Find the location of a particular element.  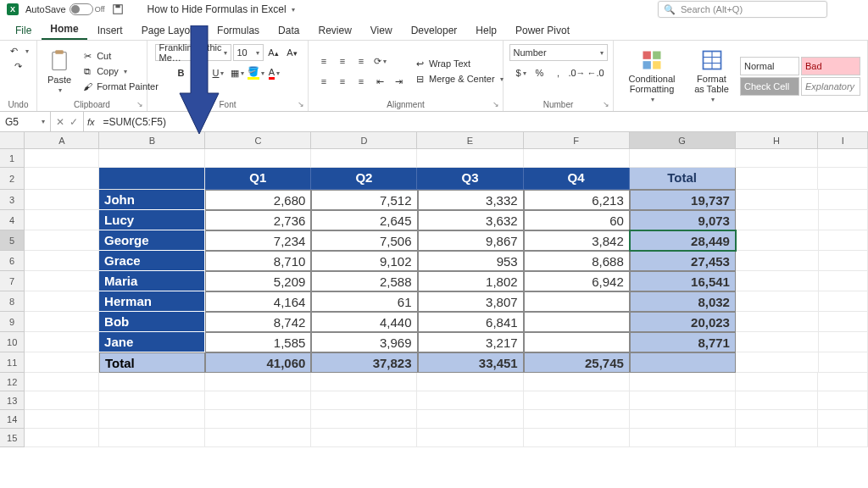

conditional-formatting-button: Conditional Formatting▾ is located at coordinates (652, 76).